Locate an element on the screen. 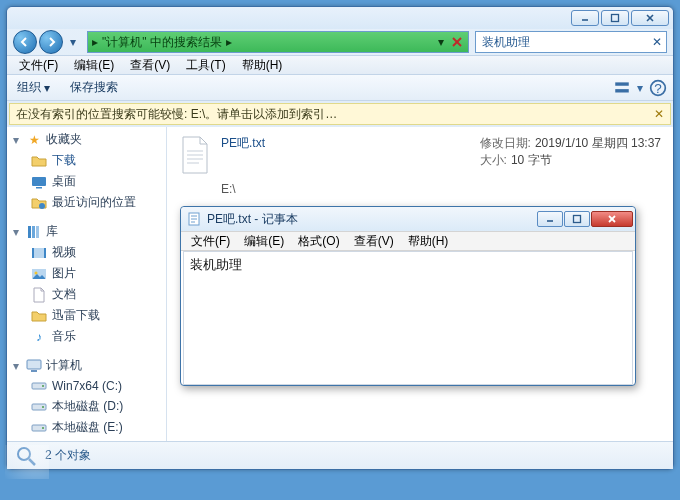 This screenshot has width=680, height=500. save-search-button: 保存搜索 is located at coordinates (94, 88).